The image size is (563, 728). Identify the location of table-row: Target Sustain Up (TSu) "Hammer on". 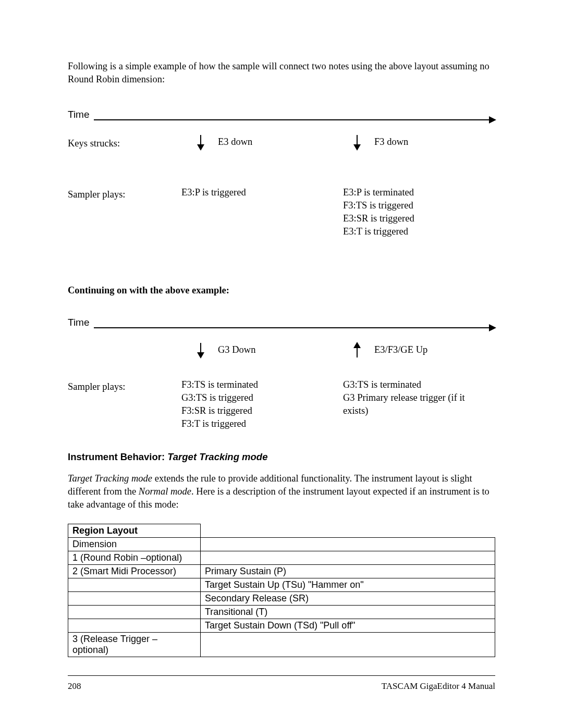
(282, 585).